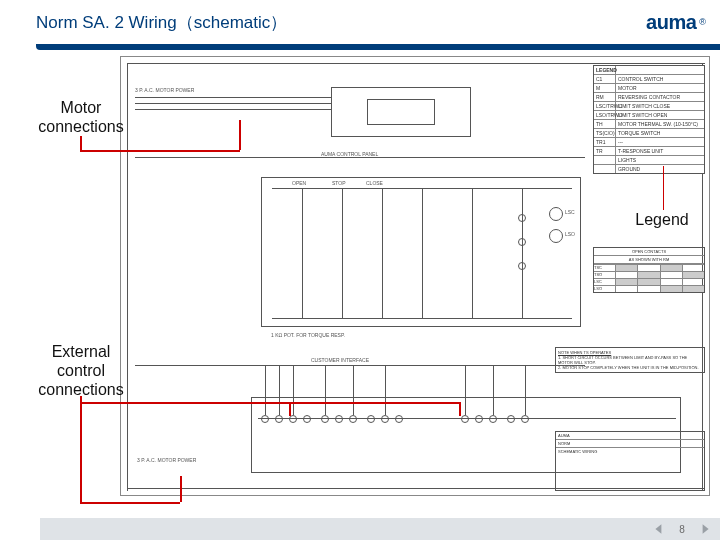 The image size is (720, 540). I want to click on leader-ext-u1, so click(290, 409).